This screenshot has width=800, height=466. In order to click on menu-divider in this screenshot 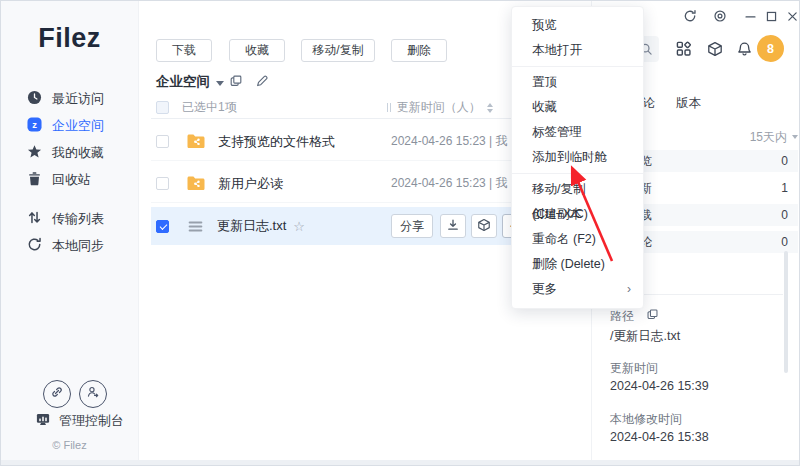, I will do `click(578, 174)`.